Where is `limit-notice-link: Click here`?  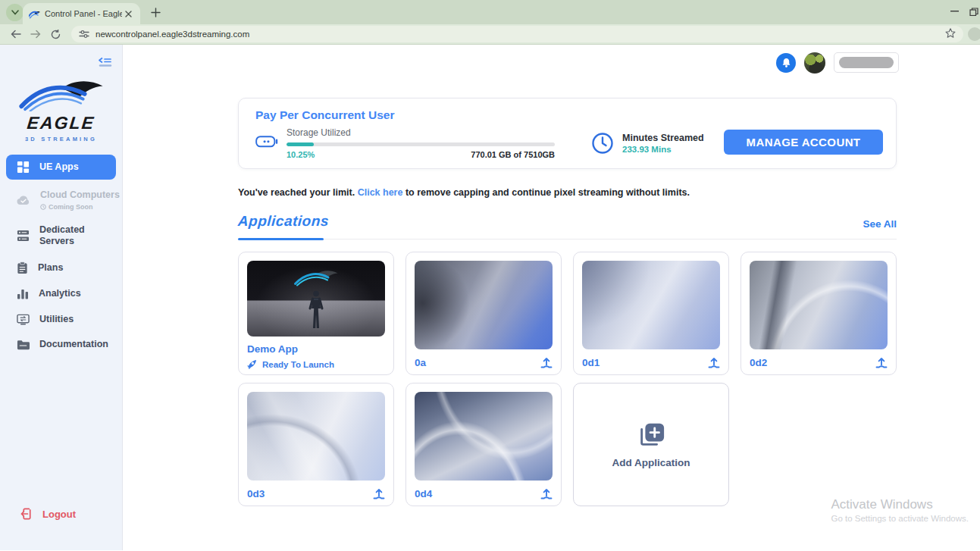
limit-notice-link: Click here is located at coordinates (380, 193).